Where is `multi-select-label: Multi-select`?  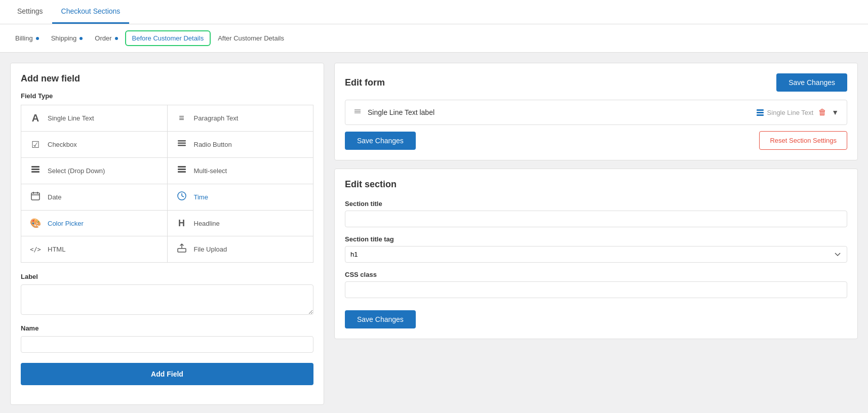 multi-select-label: Multi-select is located at coordinates (211, 171).